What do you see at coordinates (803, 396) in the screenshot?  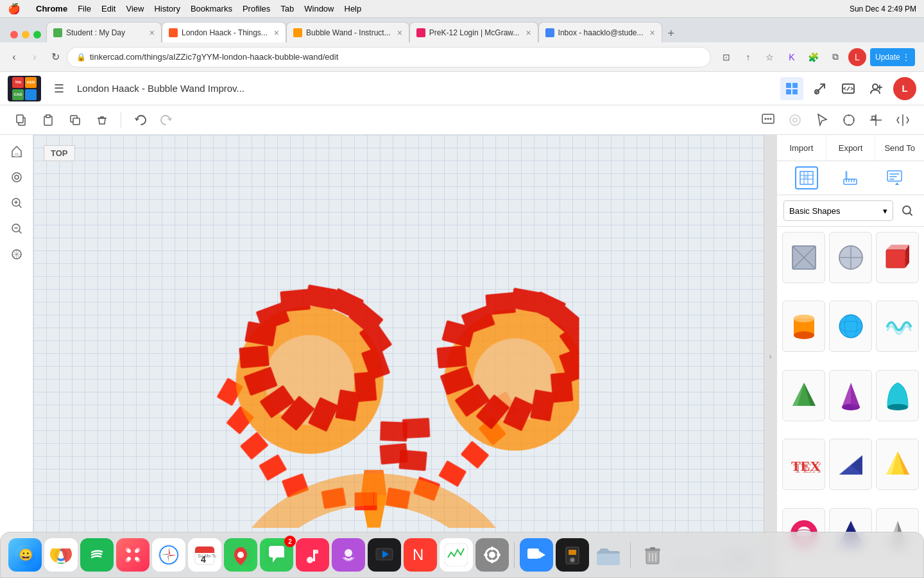 I see `shape-pyramid-green` at bounding box center [803, 396].